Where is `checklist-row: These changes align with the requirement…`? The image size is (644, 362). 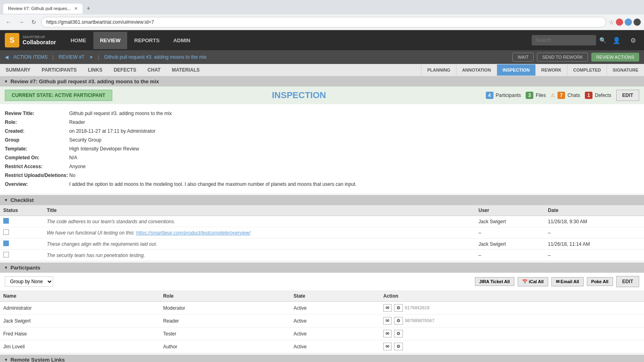 checklist-row: These changes align with the requirement… is located at coordinates (322, 244).